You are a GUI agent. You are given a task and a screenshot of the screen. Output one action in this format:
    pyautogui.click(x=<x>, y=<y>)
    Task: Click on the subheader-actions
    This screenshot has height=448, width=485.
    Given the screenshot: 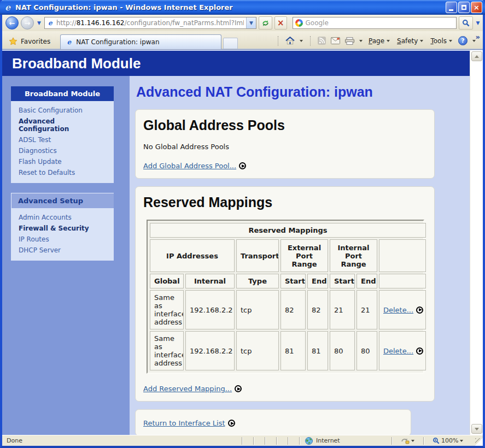 What is the action you would take?
    pyautogui.click(x=402, y=281)
    